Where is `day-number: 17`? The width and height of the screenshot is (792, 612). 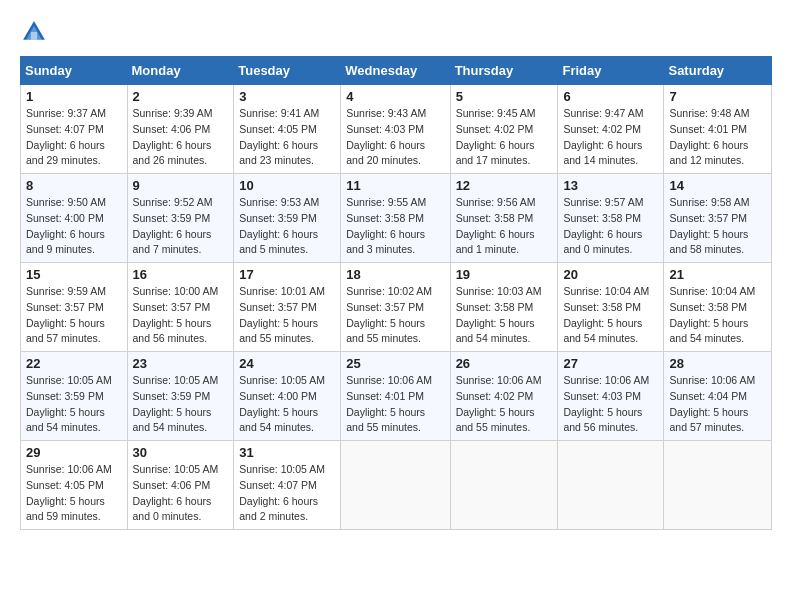
day-number: 17 is located at coordinates (287, 274).